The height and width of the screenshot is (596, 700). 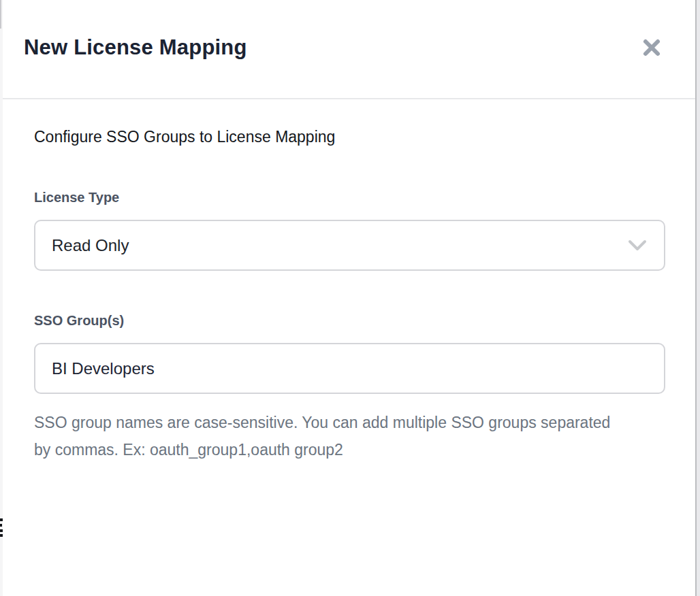 What do you see at coordinates (349, 230) in the screenshot?
I see `license-type-field-group: License Type Read Only` at bounding box center [349, 230].